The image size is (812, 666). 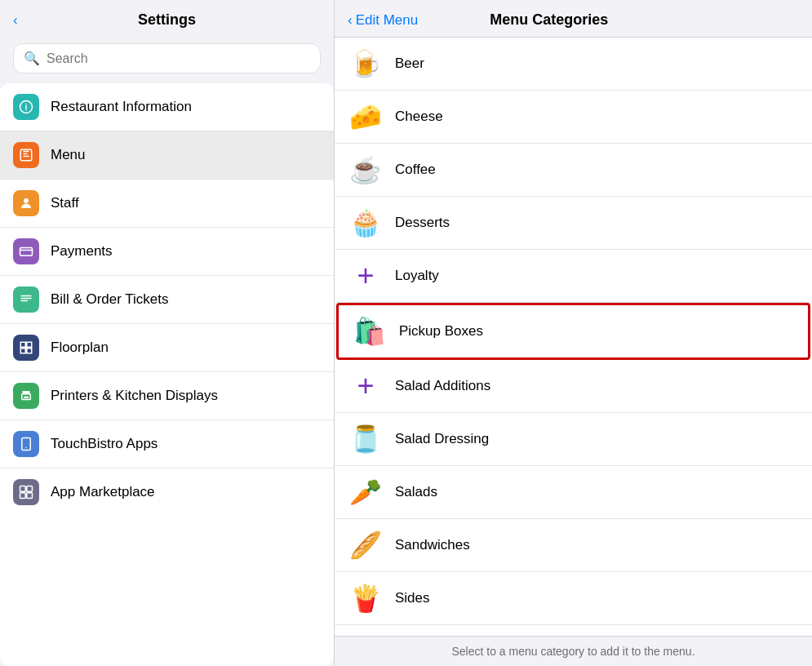 I want to click on emoji-icon-salad-dressing: 🫙, so click(x=366, y=439).